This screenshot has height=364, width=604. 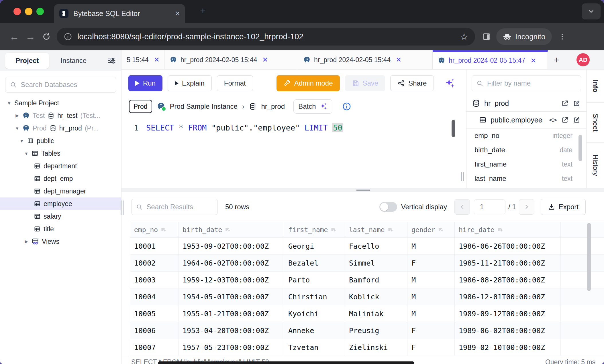 I want to click on tab-info: Info, so click(x=595, y=86).